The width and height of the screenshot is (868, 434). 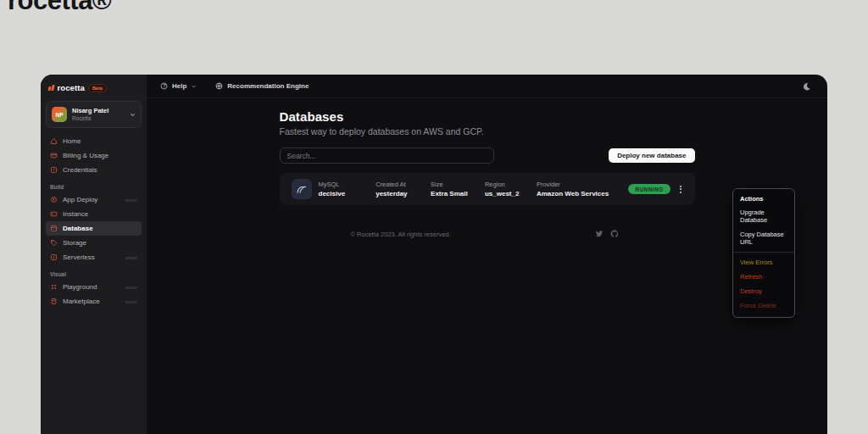 What do you see at coordinates (59, 8) in the screenshot?
I see `brand-watermark: rocetta®` at bounding box center [59, 8].